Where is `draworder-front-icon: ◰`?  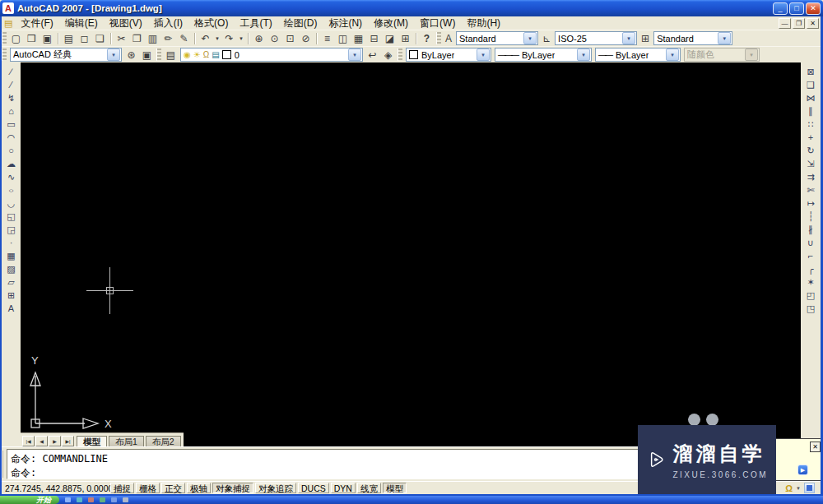
draworder-front-icon: ◰ is located at coordinates (811, 295).